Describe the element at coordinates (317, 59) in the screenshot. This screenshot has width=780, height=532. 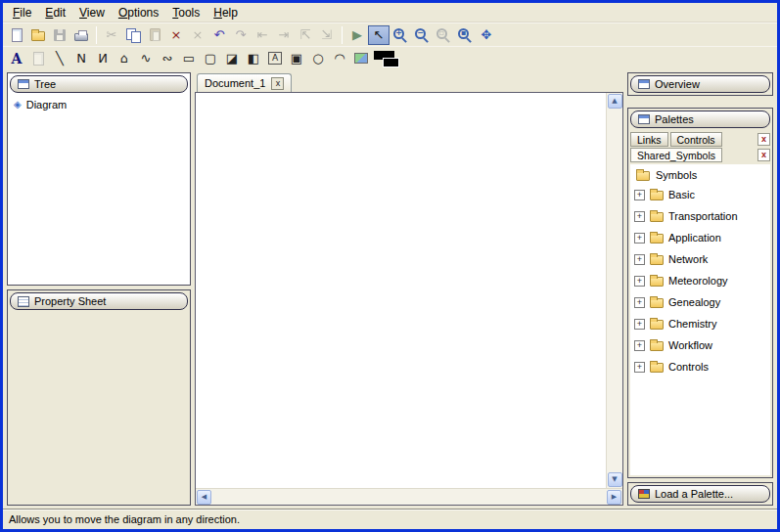
I see `ellipse-tool-icon: ○` at that location.